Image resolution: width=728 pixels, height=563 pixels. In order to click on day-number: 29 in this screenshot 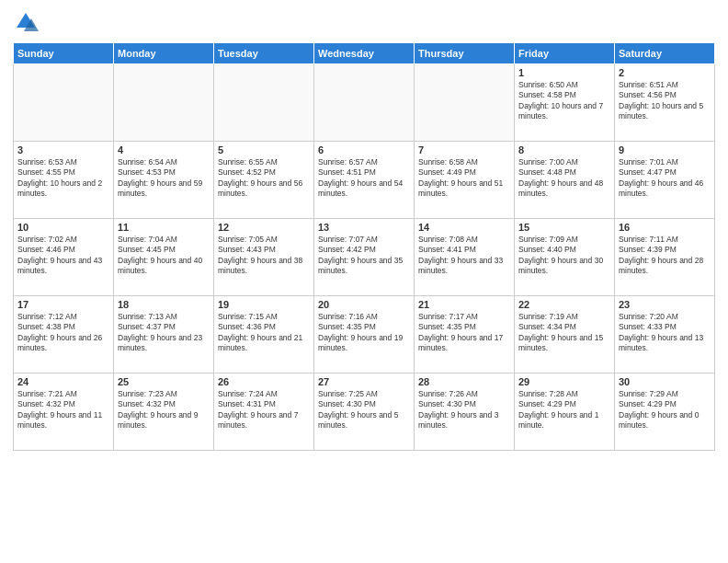, I will do `click(564, 382)`.